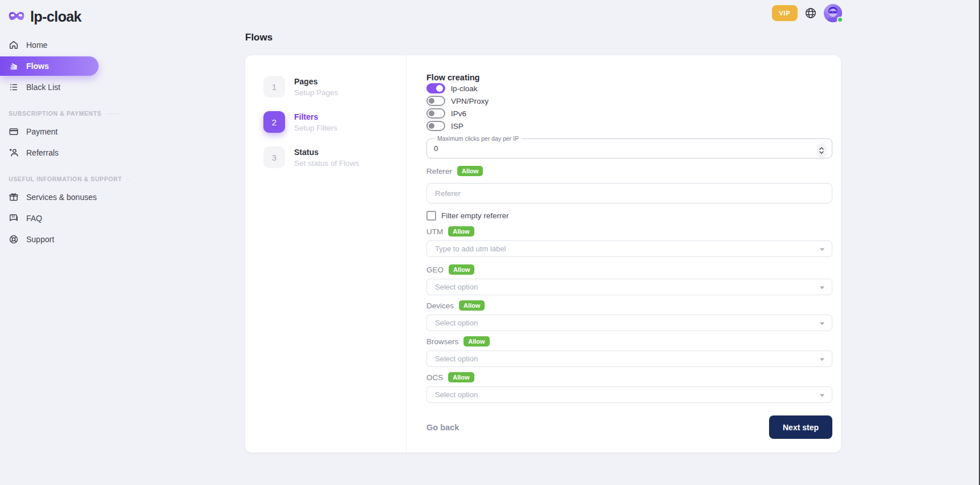 This screenshot has width=980, height=485. I want to click on ocs-allow-badge: Allow, so click(461, 377).